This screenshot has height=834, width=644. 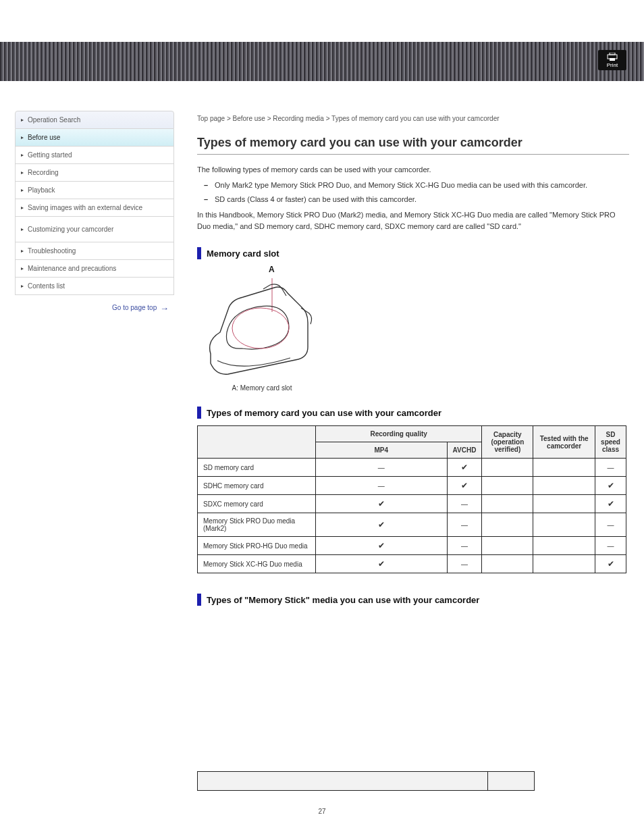 What do you see at coordinates (611, 442) in the screenshot?
I see `th-class: SD speed class` at bounding box center [611, 442].